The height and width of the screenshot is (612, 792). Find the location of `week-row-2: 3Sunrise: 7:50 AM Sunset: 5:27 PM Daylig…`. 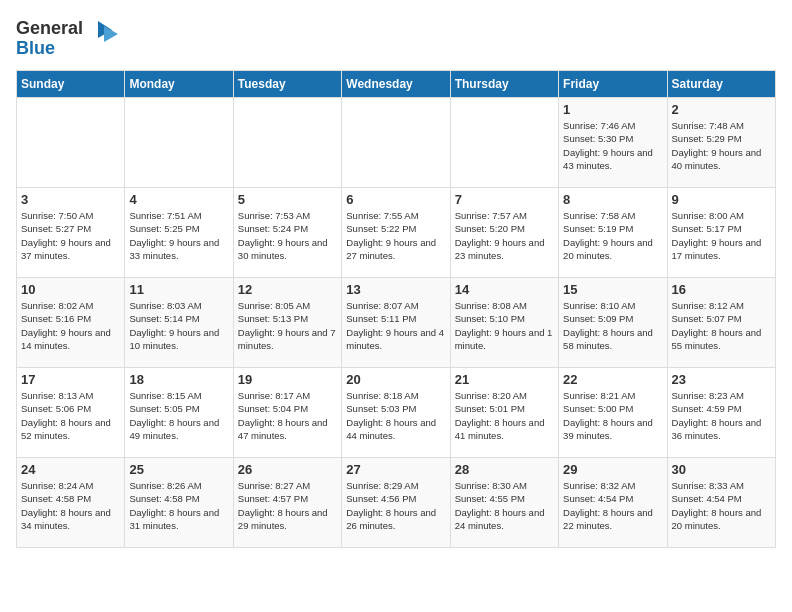

week-row-2: 3Sunrise: 7:50 AM Sunset: 5:27 PM Daylig… is located at coordinates (396, 233).